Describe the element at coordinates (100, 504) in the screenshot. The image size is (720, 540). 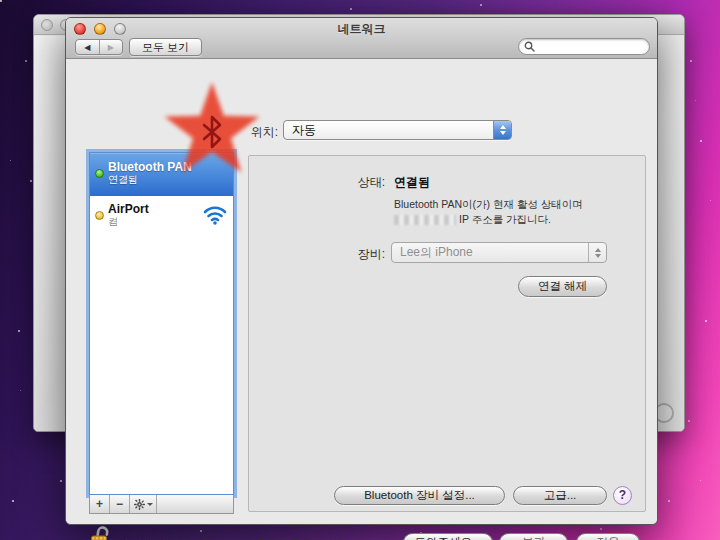
I see `add-service-button: +` at that location.